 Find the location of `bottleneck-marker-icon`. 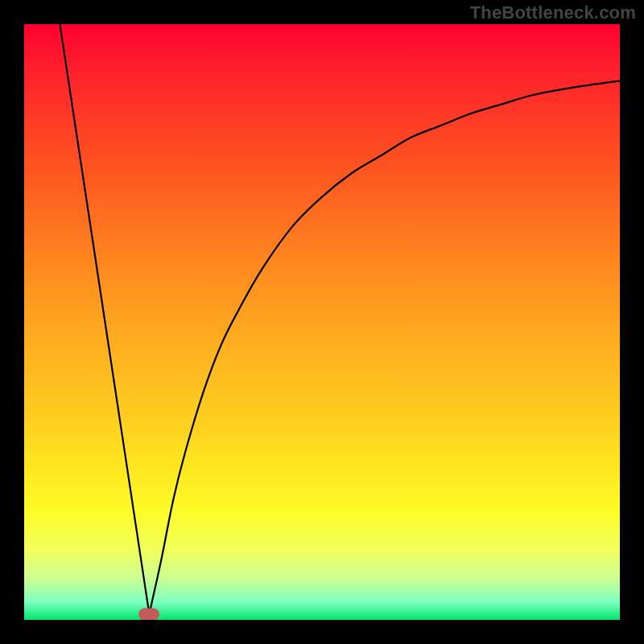

bottleneck-marker-icon is located at coordinates (149, 613).